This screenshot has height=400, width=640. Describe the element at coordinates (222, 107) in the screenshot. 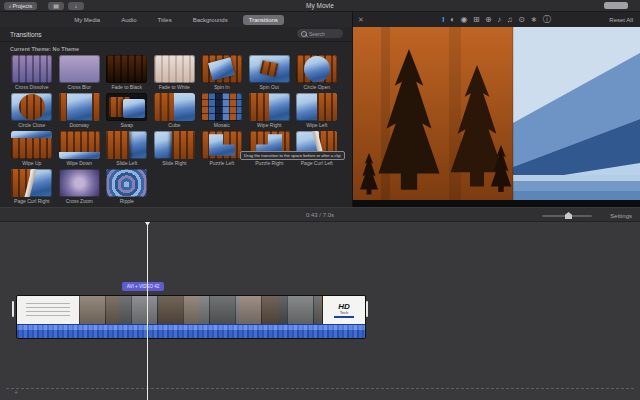

I see `transition-thumb-mosaic` at that location.